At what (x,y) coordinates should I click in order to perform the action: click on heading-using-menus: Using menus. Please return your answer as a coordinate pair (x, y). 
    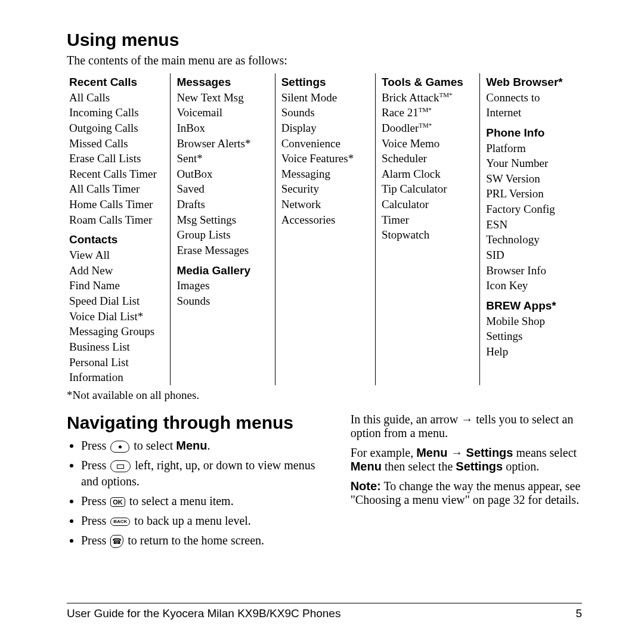
    Looking at the image, I should click on (324, 40).